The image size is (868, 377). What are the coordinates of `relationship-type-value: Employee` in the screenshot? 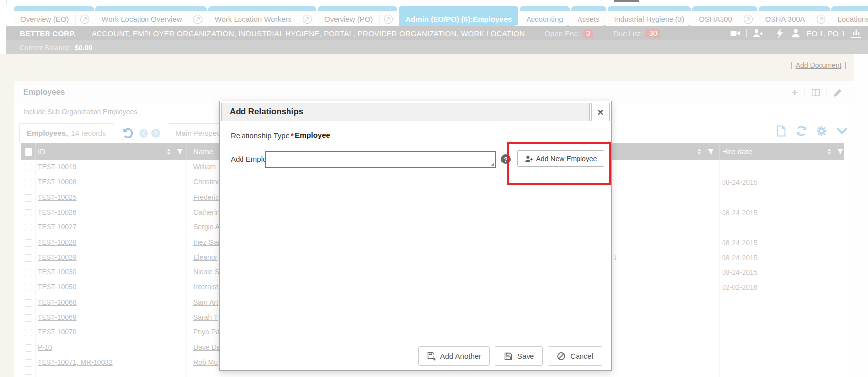 It's located at (313, 135).